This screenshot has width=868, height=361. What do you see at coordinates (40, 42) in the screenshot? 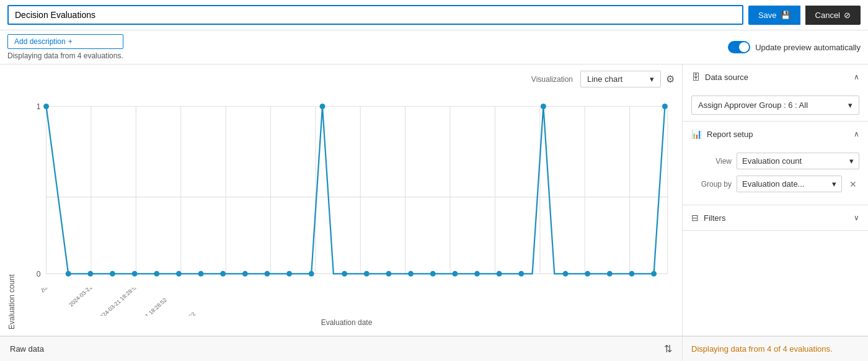
I see `add-desc-label: Add description` at bounding box center [40, 42].